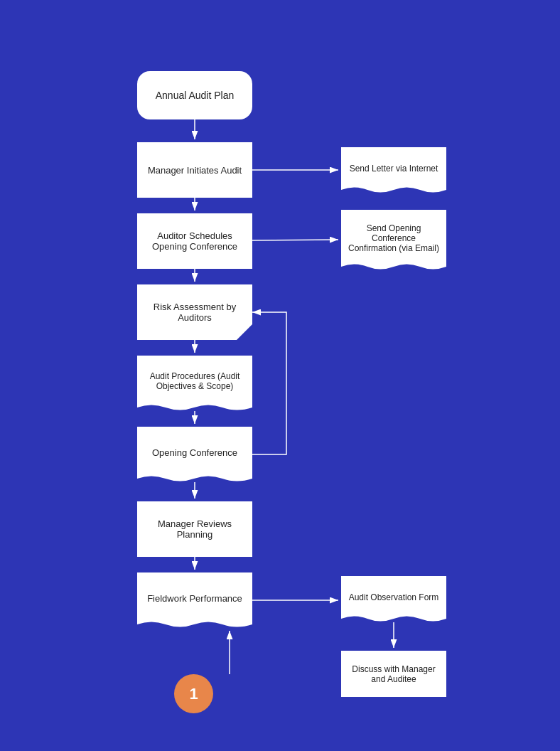  Describe the element at coordinates (195, 381) in the screenshot. I see `audit-procedures-label: Audit Procedures (Audit Objectives & Sco…` at that location.